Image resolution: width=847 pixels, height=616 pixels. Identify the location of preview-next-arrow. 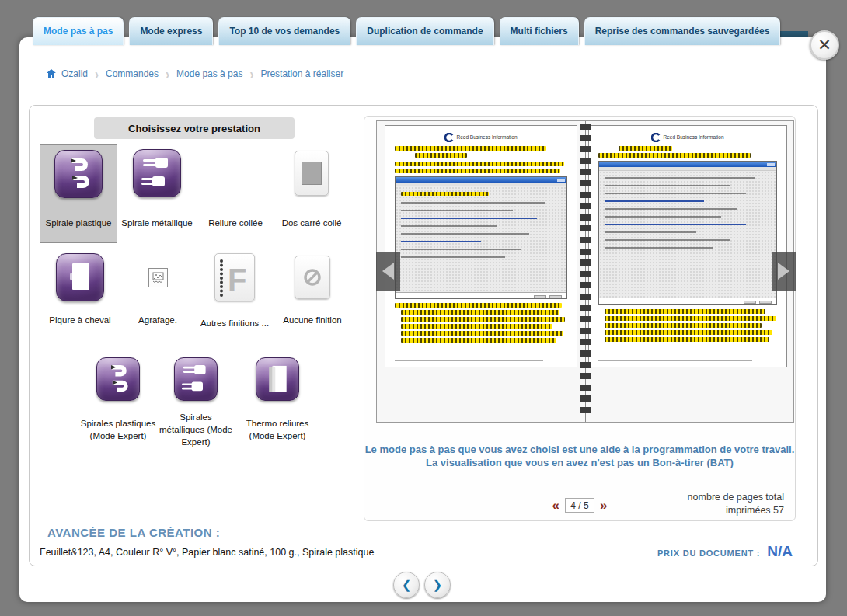
(783, 271).